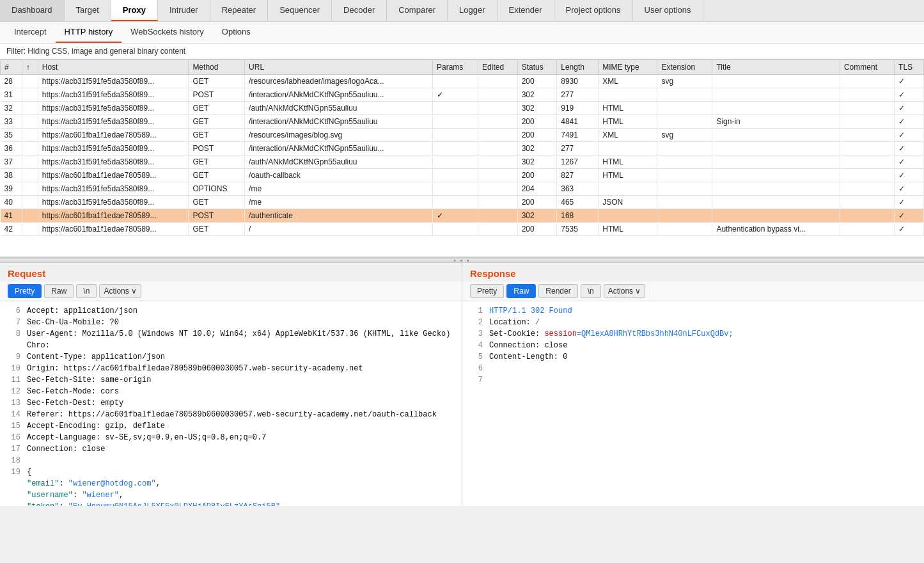 Image resolution: width=924 pixels, height=563 pixels. Describe the element at coordinates (462, 122) in the screenshot. I see `table-row: 33 https://acb31f591fe5da3580f89... GET …` at that location.